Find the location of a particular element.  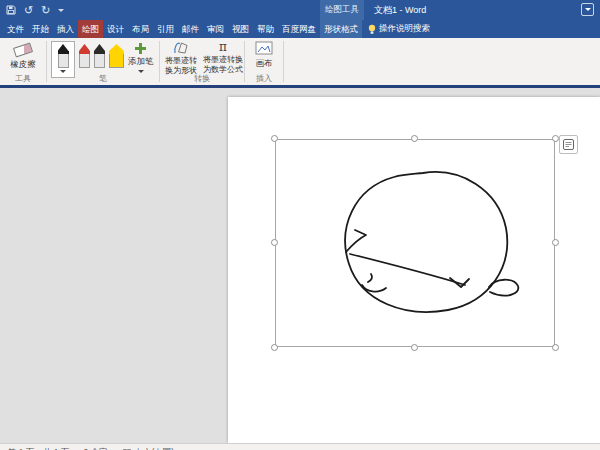

black-pen-icon is located at coordinates (64, 56).